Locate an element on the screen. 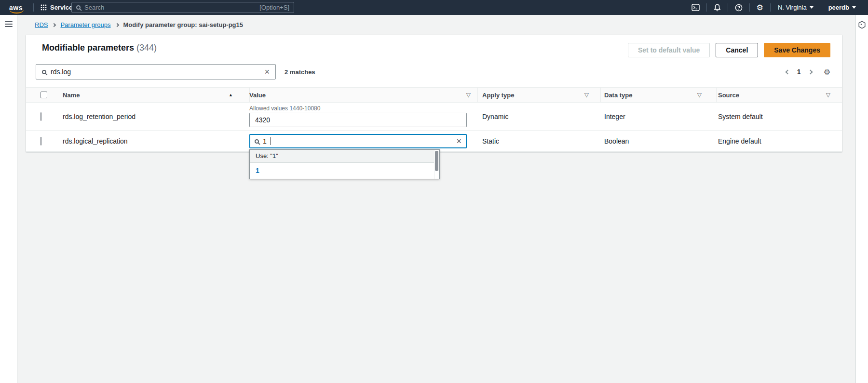 This screenshot has height=383, width=868. breadcrumb-rds-link: RDS is located at coordinates (41, 25).